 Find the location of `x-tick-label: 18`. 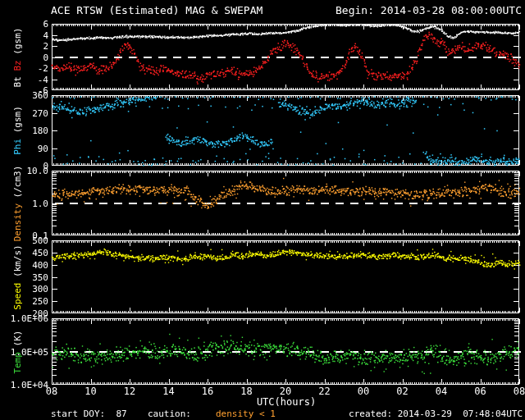

x-tick-label: 18 is located at coordinates (247, 391).